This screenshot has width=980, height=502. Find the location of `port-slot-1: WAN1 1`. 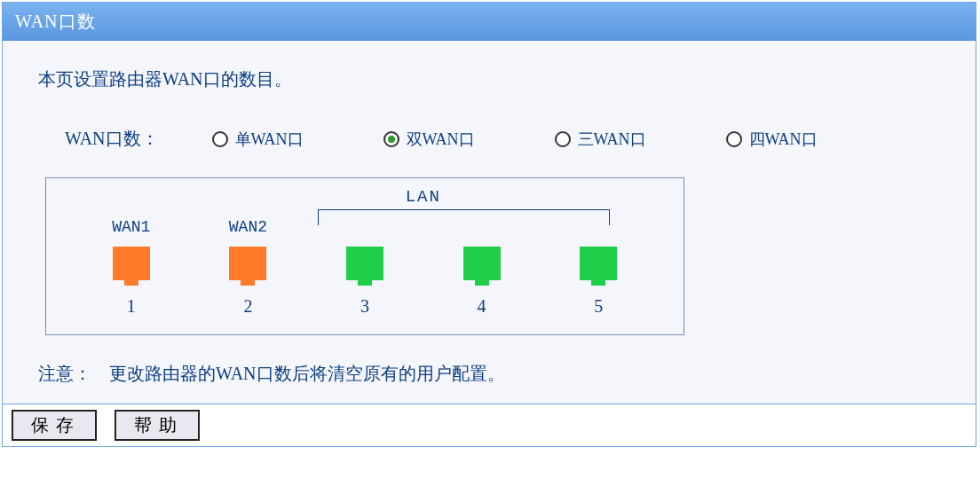

port-slot-1: WAN1 1 is located at coordinates (131, 268).